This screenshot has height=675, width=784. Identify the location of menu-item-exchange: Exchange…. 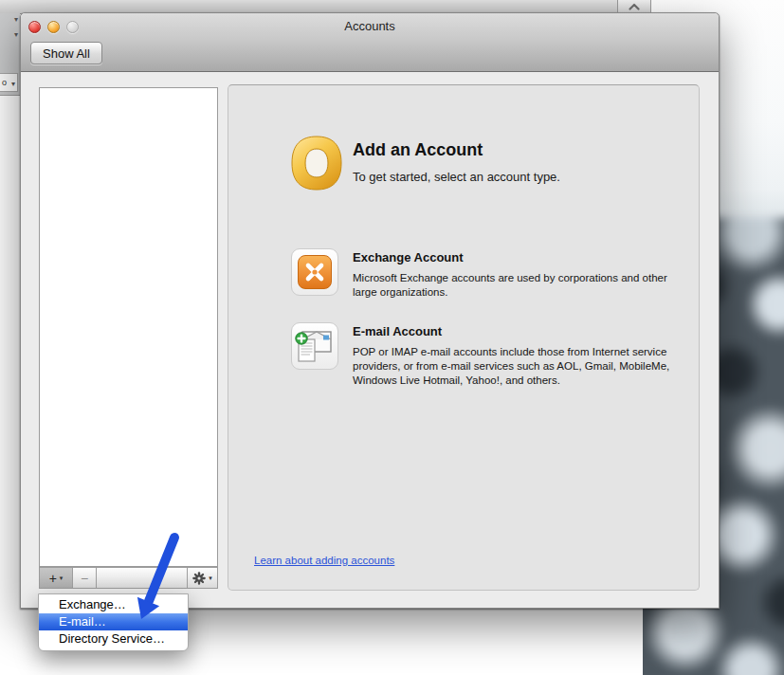
(114, 605).